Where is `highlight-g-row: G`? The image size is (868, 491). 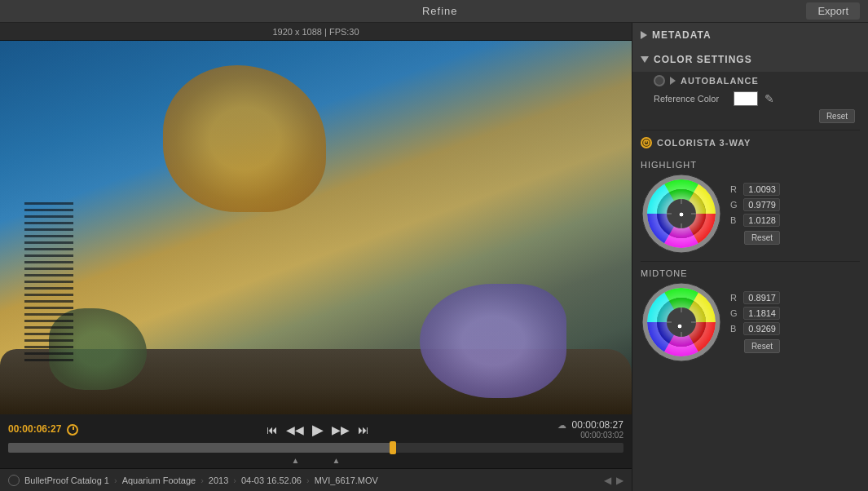 highlight-g-row: G is located at coordinates (755, 205).